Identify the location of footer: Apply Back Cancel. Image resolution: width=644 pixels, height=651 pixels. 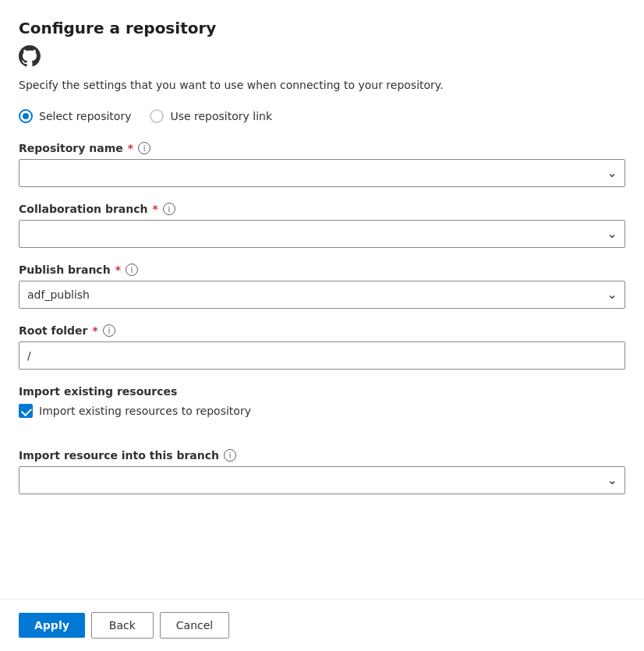
(322, 625).